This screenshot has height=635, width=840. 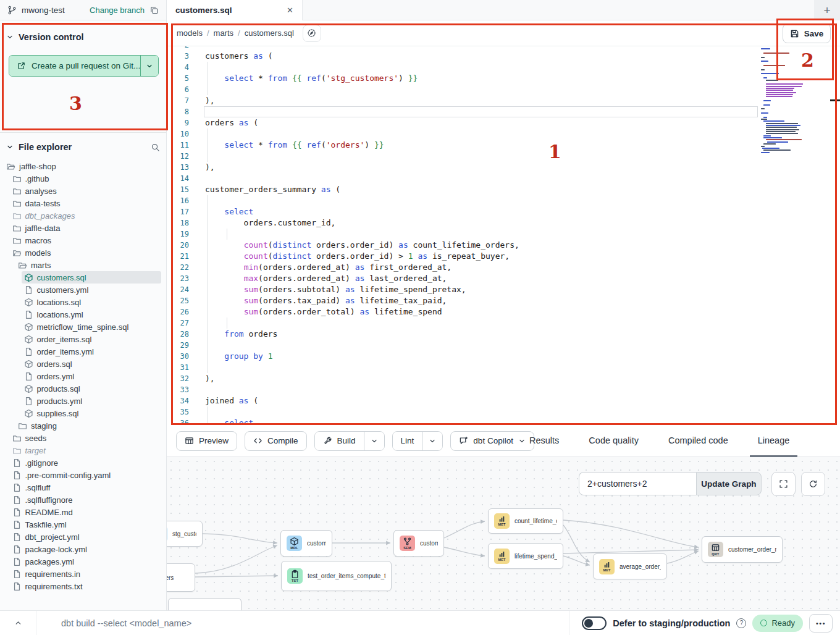 I want to click on code-line-6: 6, so click(x=503, y=90).